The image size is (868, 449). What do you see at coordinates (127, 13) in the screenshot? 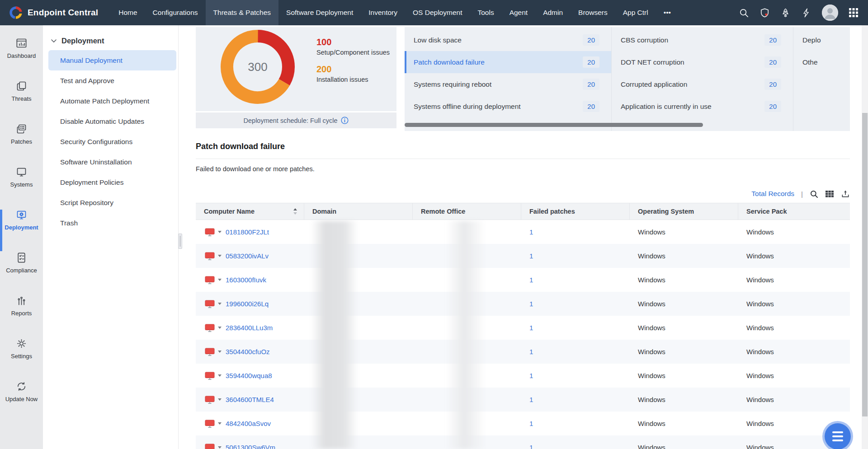
I see `nav-item-home: Home` at bounding box center [127, 13].